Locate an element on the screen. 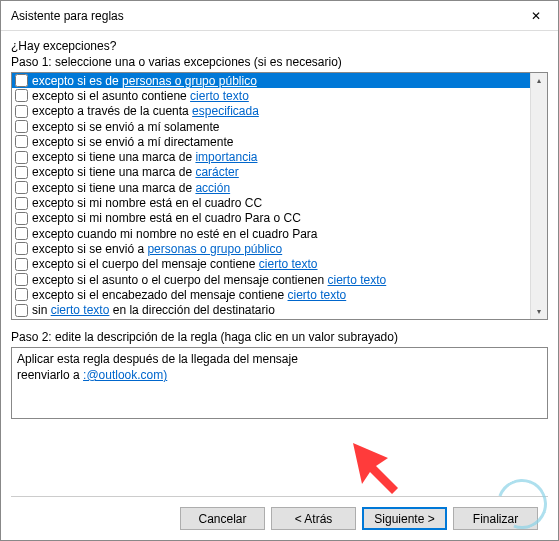 The image size is (559, 541). exception-row: excepto si se envió a mí solamente is located at coordinates (271, 126).